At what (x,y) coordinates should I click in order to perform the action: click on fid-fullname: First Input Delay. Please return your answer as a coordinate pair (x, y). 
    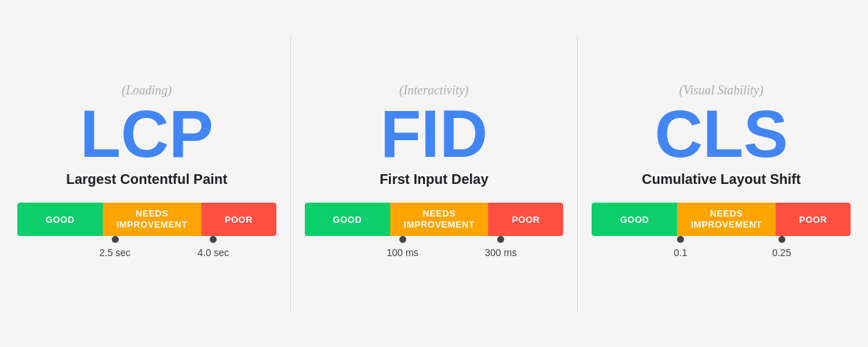
    Looking at the image, I should click on (435, 179).